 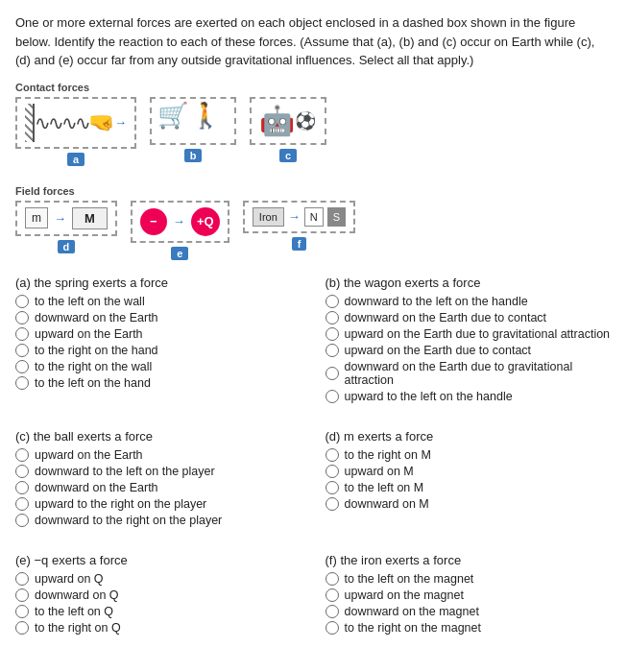 I want to click on qa-title-a: (a) the spring exerts a force, so click(x=159, y=282).